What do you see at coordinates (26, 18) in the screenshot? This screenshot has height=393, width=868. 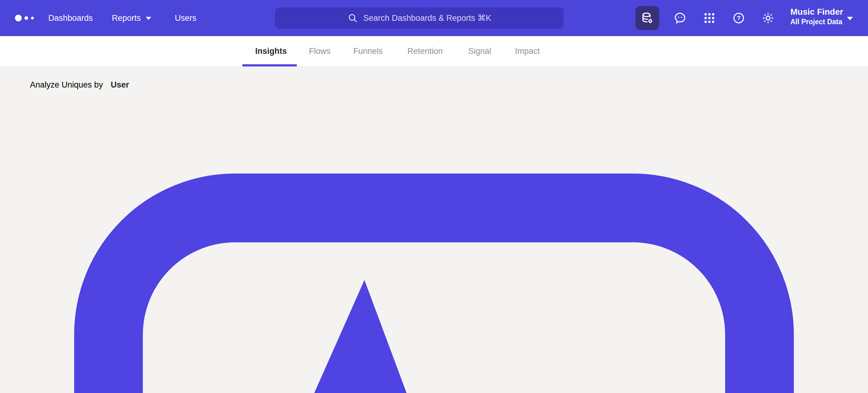 I see `mixpanel-logo-icon` at bounding box center [26, 18].